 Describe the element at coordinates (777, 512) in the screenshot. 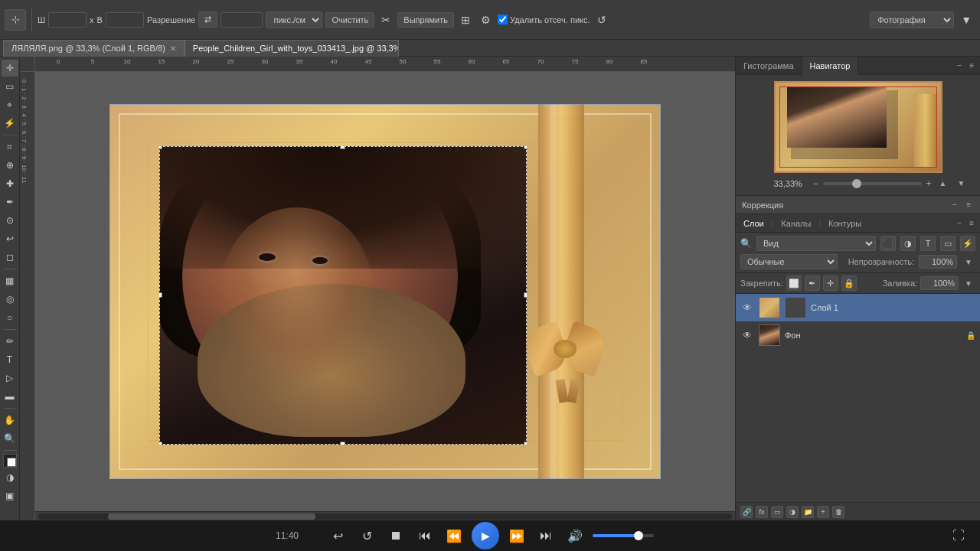

I see `layer-mask-btn: ▭` at that location.